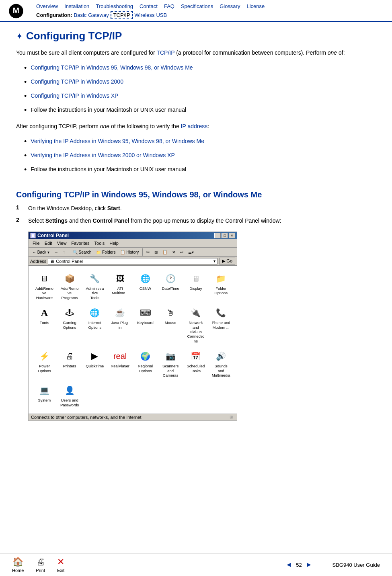 This screenshot has width=392, height=576. What do you see at coordinates (256, 6) in the screenshot?
I see `nav-license: License` at bounding box center [256, 6].